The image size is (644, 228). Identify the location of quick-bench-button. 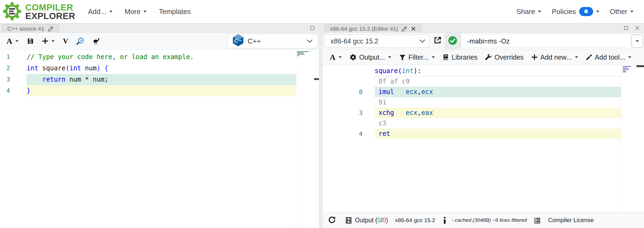
(96, 41).